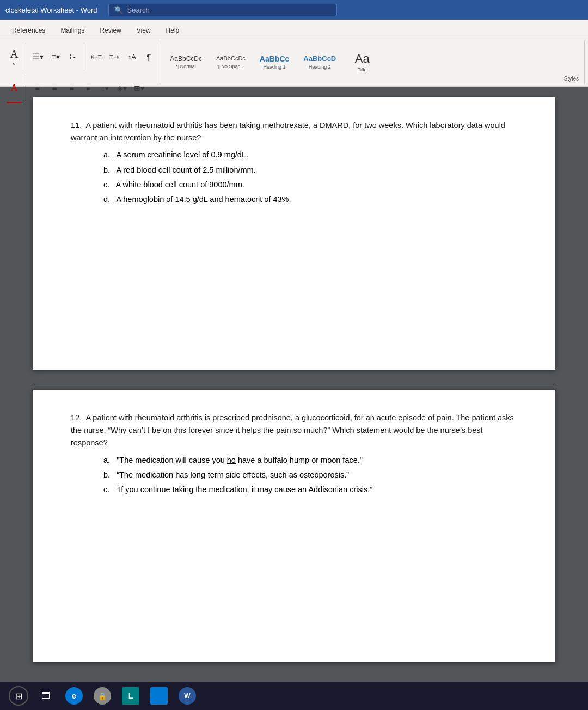 The height and width of the screenshot is (710, 588). I want to click on blue-app-btn, so click(159, 696).